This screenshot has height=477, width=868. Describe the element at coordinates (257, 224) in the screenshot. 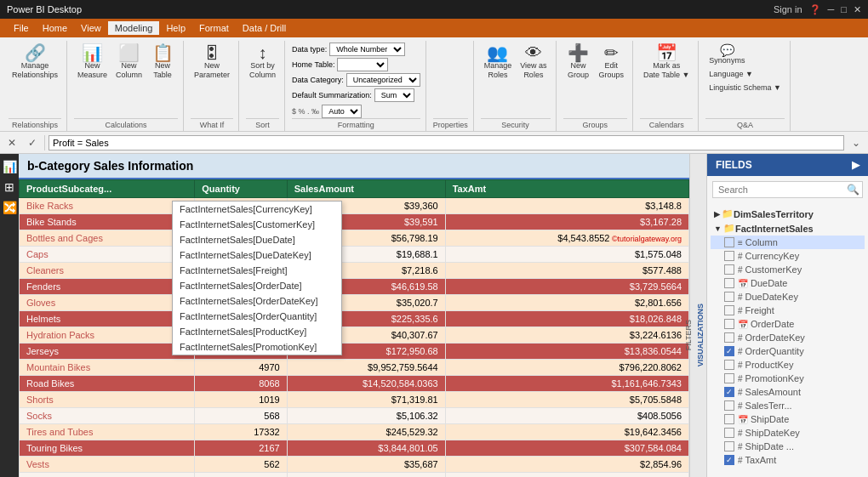

I see `dropdown-item: FactInternetSales[CustomerKey]` at that location.